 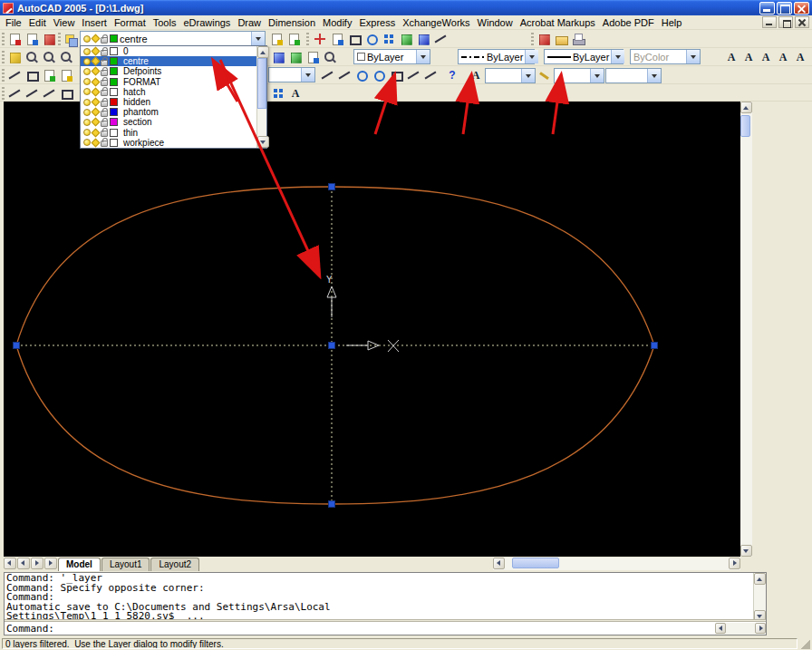 I want to click on menu-edit: Edit, so click(x=38, y=23).